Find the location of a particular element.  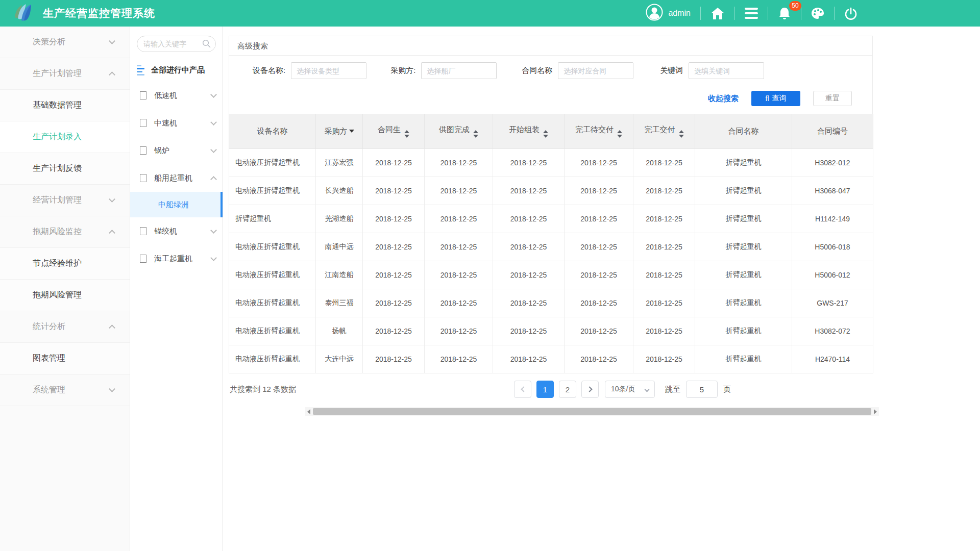

tree-item-低速机: 低速机 is located at coordinates (177, 95).